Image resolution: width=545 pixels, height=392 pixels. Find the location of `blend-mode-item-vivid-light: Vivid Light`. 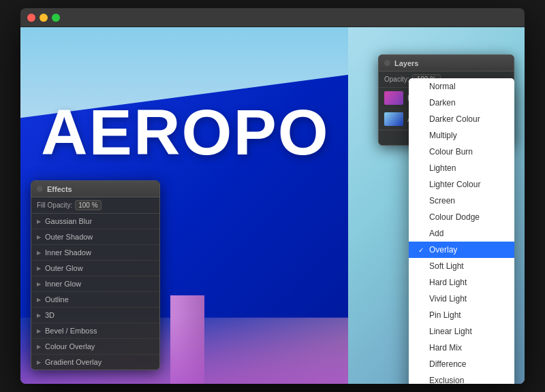

blend-mode-item-vivid-light: Vivid Light is located at coordinates (462, 299).